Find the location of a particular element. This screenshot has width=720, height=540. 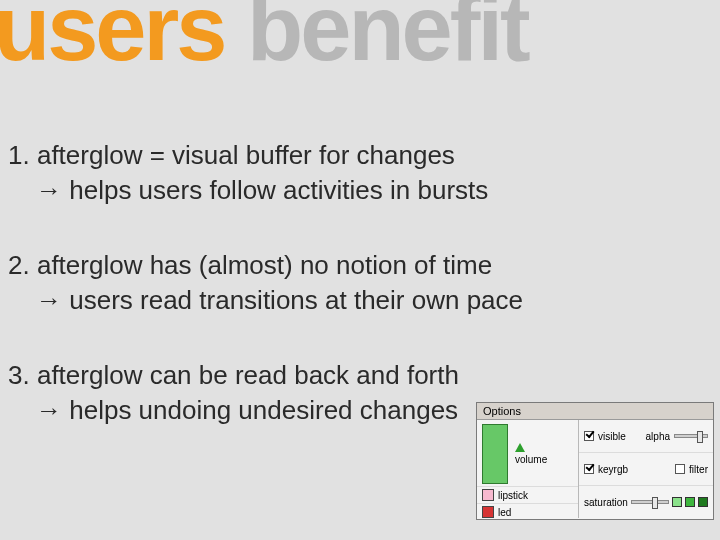

keyrgb-label: keyrgb is located at coordinates (613, 470).